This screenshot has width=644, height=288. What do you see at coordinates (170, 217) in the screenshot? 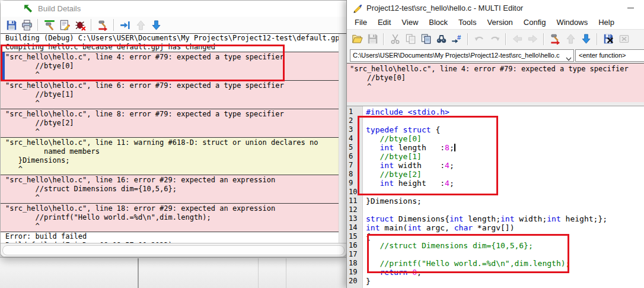
I see `error-block: "src_hello\hello.c", line 18: error #29:…` at bounding box center [170, 217].